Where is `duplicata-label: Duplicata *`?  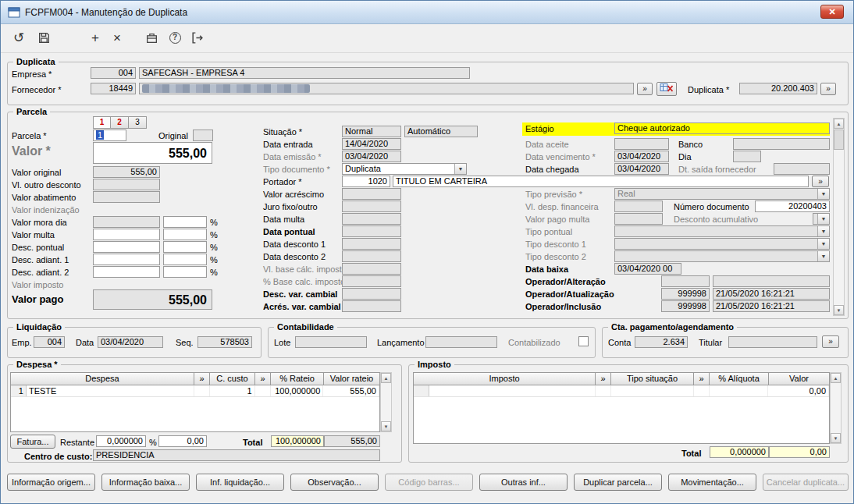
duplicata-label: Duplicata * is located at coordinates (709, 91).